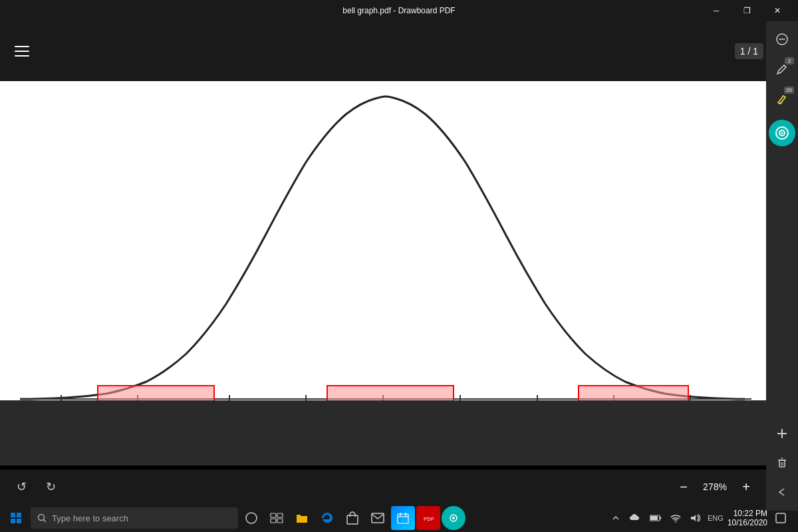  Describe the element at coordinates (327, 518) in the screenshot. I see `edge-taskbar-icon` at that location.